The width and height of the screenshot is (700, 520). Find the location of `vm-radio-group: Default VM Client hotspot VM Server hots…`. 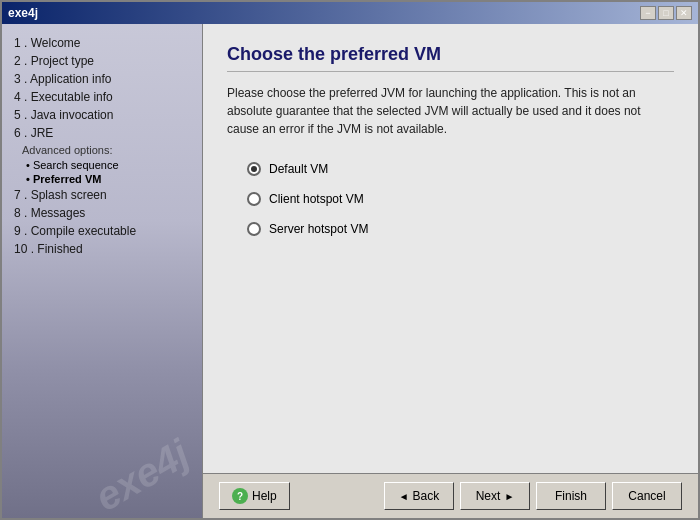

vm-radio-group: Default VM Client hotspot VM Server hots… is located at coordinates (450, 199).